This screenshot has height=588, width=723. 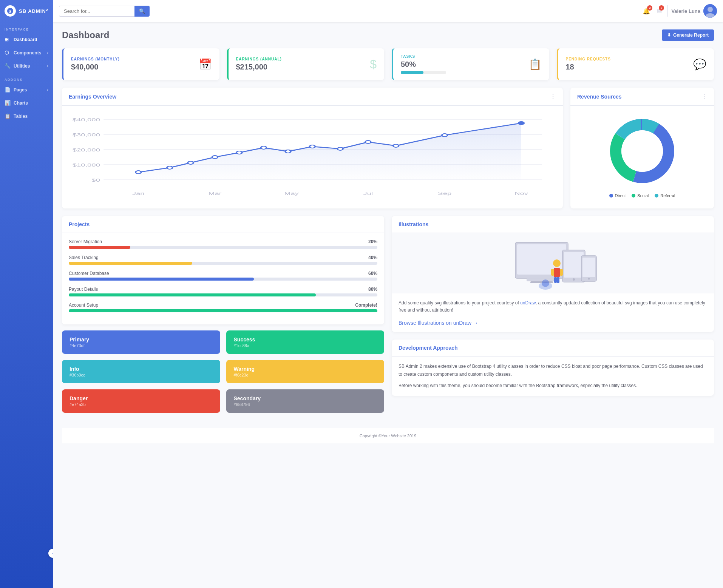 I want to click on line-chart: $0 $10,000 $20,000 $30,000 $40,000 Jan M…, so click(x=312, y=157).